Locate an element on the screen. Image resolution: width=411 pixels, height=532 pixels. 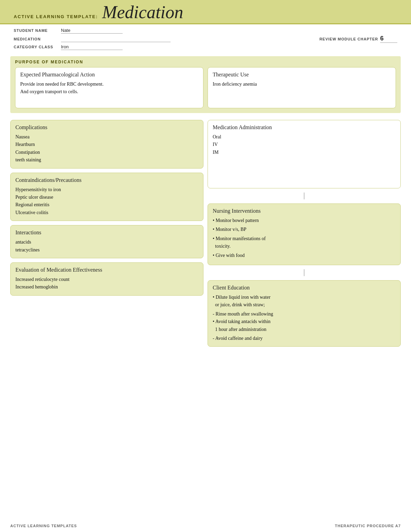
contraindications-title: Contraindications/Precautions is located at coordinates (107, 180).